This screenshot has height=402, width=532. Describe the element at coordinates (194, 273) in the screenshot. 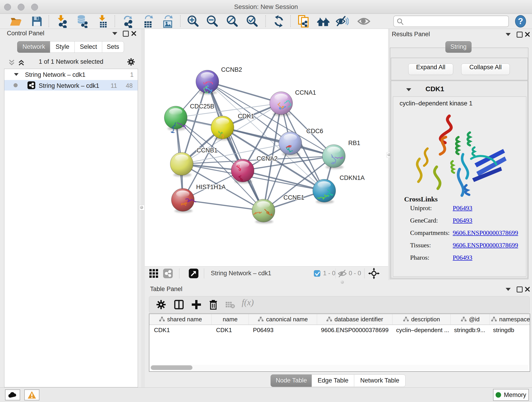

I see `open-in-new-window-icon` at that location.